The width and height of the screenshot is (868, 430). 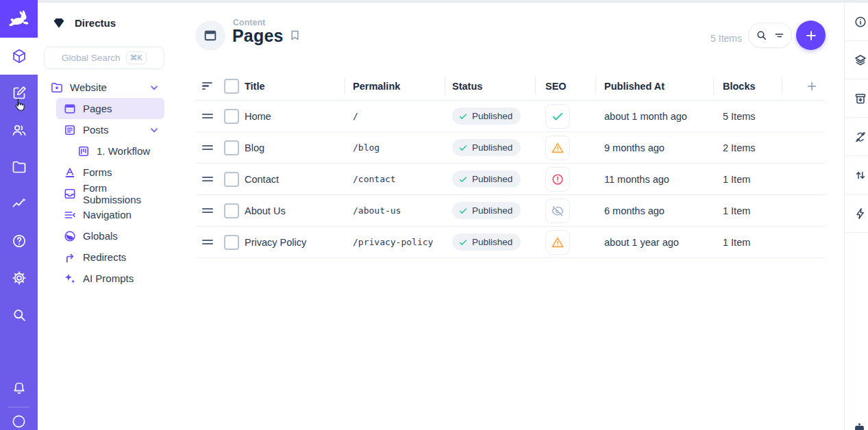 I want to click on nav-item-forms: Forms, so click(x=110, y=173).